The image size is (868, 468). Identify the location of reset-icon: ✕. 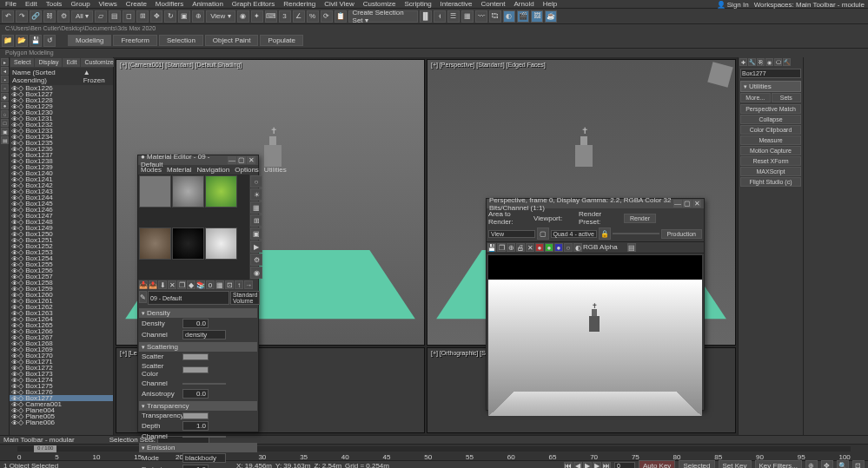
(172, 285).